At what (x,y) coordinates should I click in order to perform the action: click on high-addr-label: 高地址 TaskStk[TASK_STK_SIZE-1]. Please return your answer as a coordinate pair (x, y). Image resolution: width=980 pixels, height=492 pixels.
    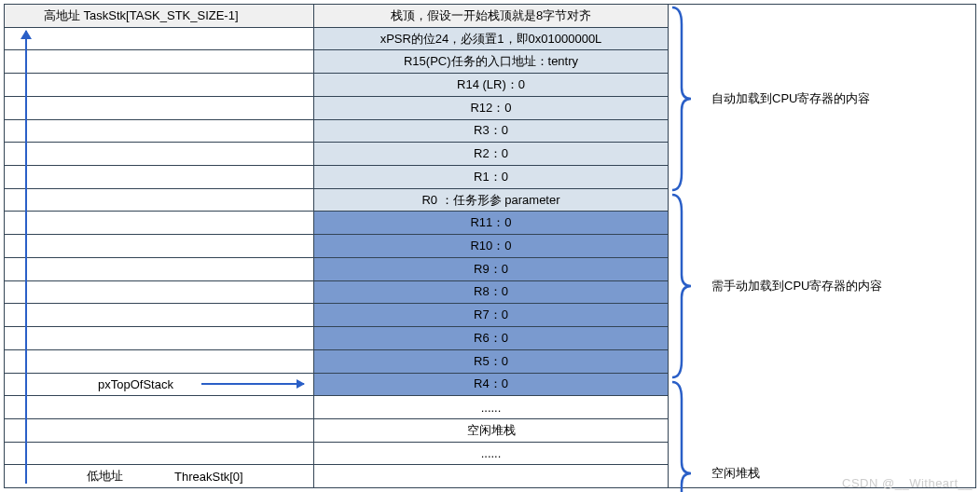
    Looking at the image, I should click on (142, 16).